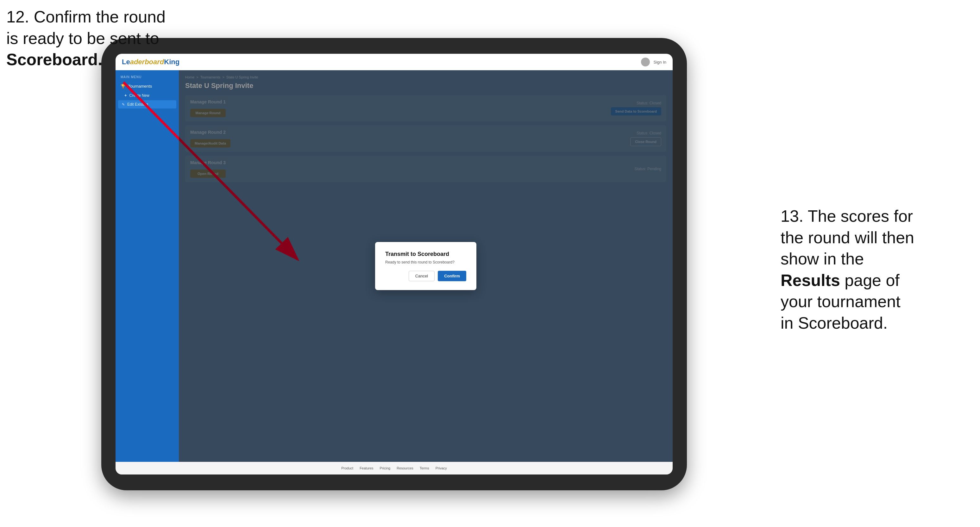 The height and width of the screenshot is (527, 980). What do you see at coordinates (660, 62) in the screenshot?
I see `sign-in-link: Sign In` at bounding box center [660, 62].